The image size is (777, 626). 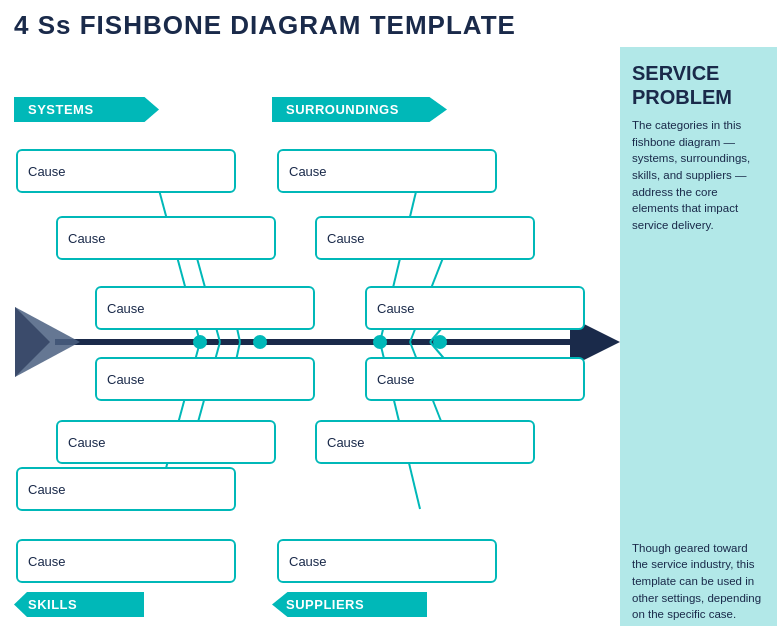 I want to click on suppliers-label: SUPPLIERS, so click(x=350, y=604).